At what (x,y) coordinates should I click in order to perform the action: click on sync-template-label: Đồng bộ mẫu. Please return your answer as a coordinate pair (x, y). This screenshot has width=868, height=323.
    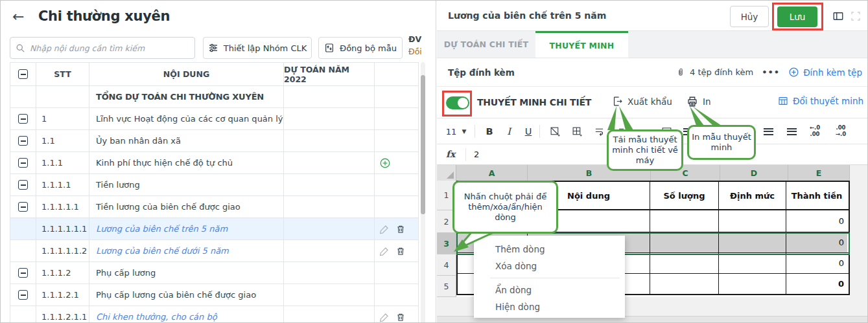
    Looking at the image, I should click on (368, 48).